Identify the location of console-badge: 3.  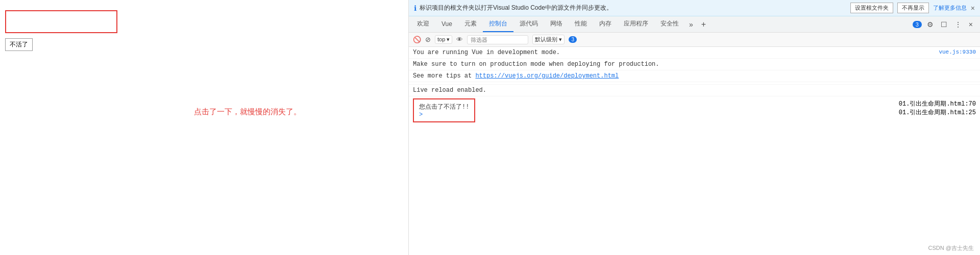
(917, 24).